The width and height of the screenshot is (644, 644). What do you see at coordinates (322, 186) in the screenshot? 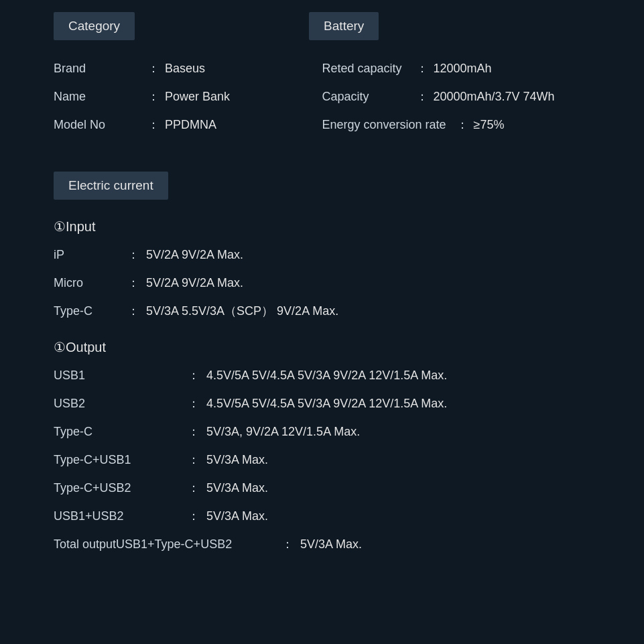
I see `electric-current-header-wrapper: Electric current` at bounding box center [322, 186].